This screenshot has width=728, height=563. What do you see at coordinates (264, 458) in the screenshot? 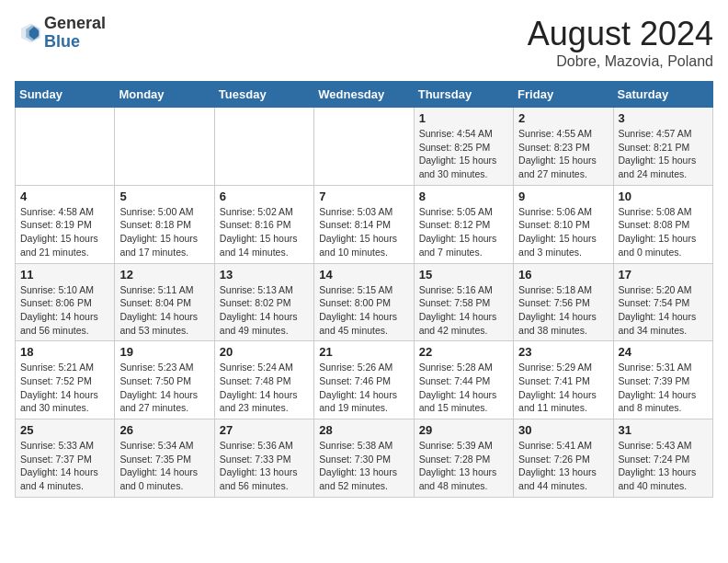
I see `calendar-cell: 27Sunrise: 5:36 AM Sunset: 7:33 PM Dayli…` at bounding box center [264, 458].